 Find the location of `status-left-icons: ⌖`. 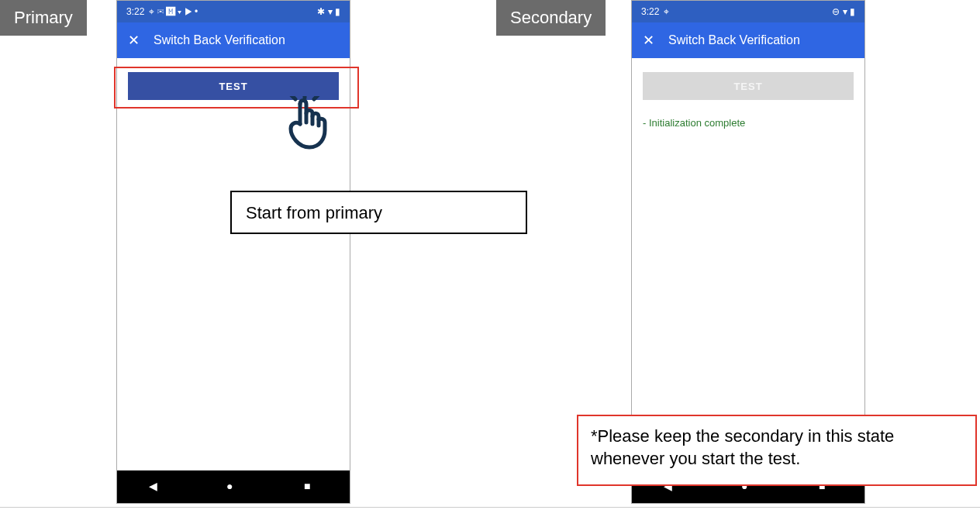

status-left-icons: ⌖ is located at coordinates (667, 12).